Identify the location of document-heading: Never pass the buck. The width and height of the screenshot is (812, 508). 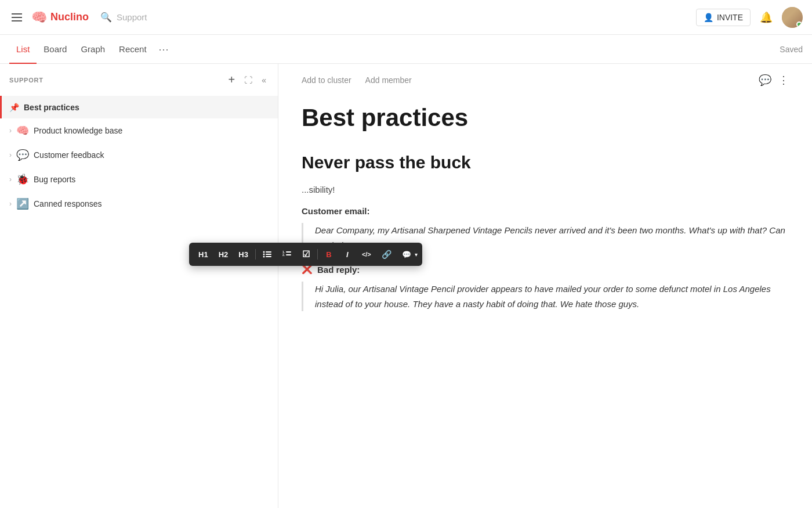
(545, 163).